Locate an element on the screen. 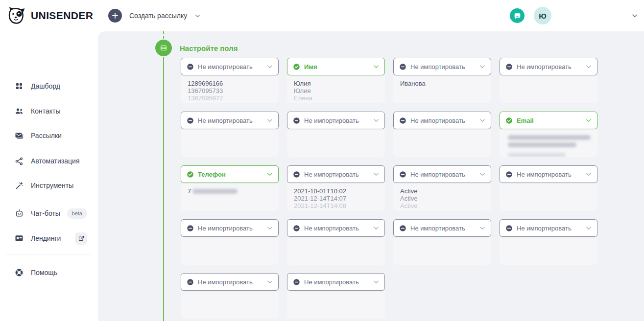 This screenshot has width=644, height=321. field-card: Не импортироватьActiveActiveActive is located at coordinates (442, 188).